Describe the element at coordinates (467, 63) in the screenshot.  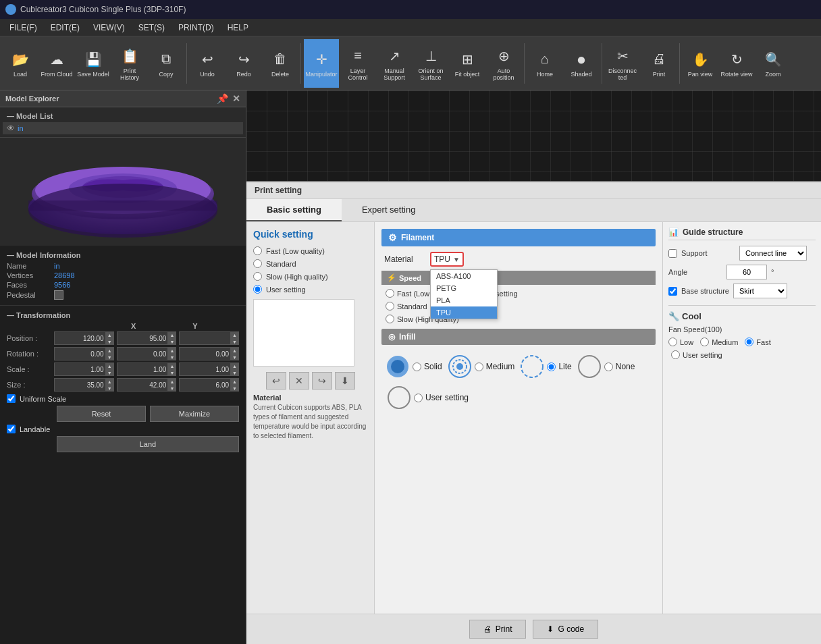
I see `fit-object-button: ⊞ Fit object` at that location.